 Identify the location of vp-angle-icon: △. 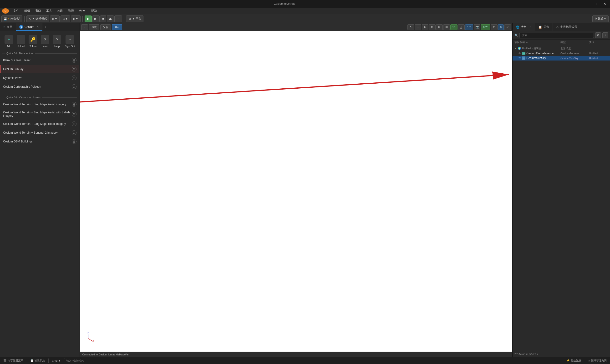
(461, 27).